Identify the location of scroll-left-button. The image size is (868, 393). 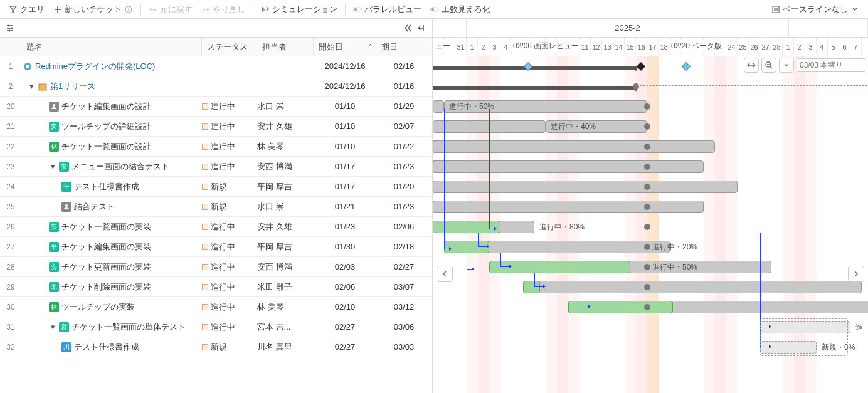
(445, 274).